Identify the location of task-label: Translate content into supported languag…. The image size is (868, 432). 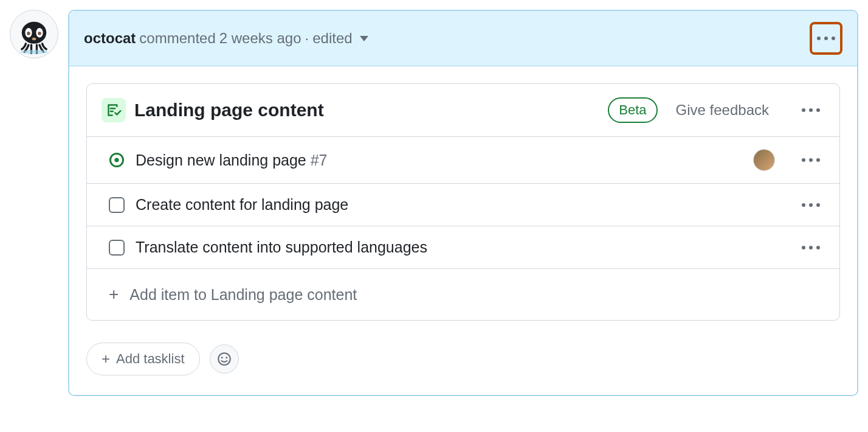
(455, 247).